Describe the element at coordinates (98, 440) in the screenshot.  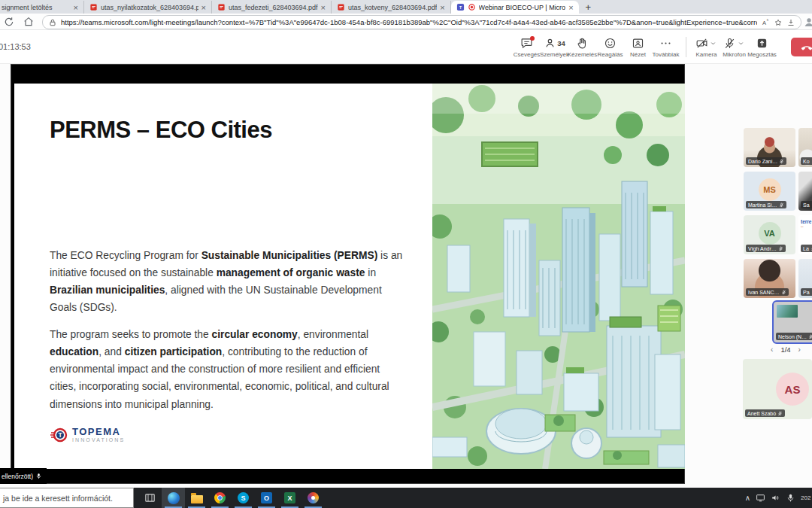
I see `topema-logo-subtitle: INNOVATIONS` at that location.